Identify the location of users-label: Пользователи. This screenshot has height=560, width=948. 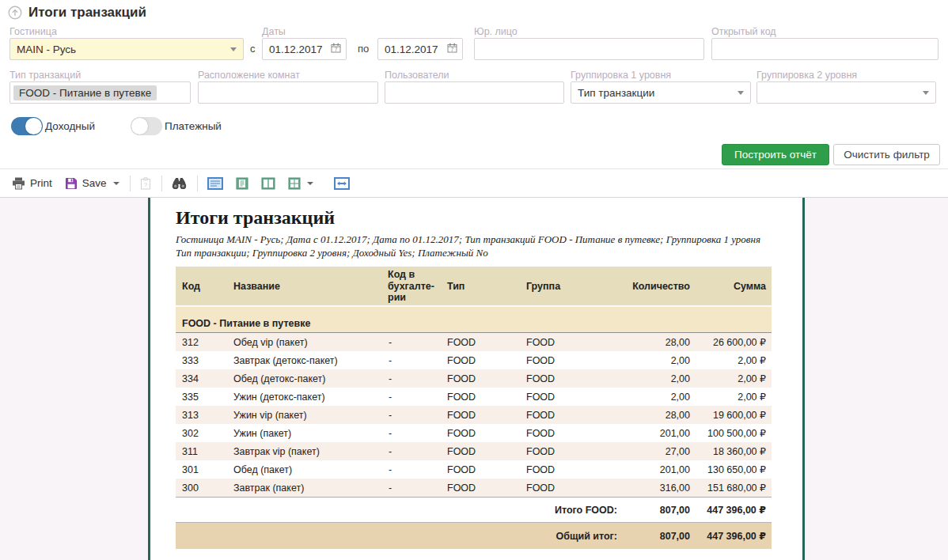
(417, 75).